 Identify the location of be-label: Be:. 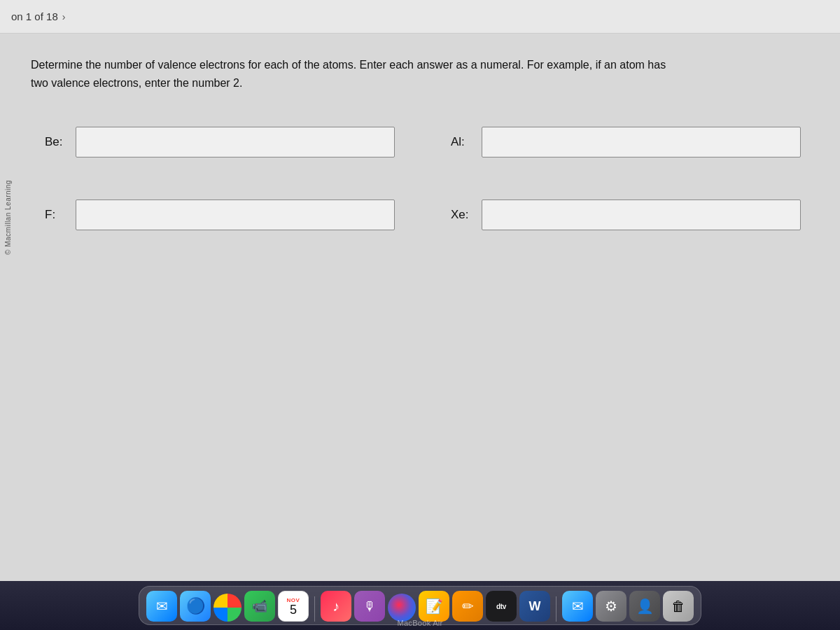
(55, 142).